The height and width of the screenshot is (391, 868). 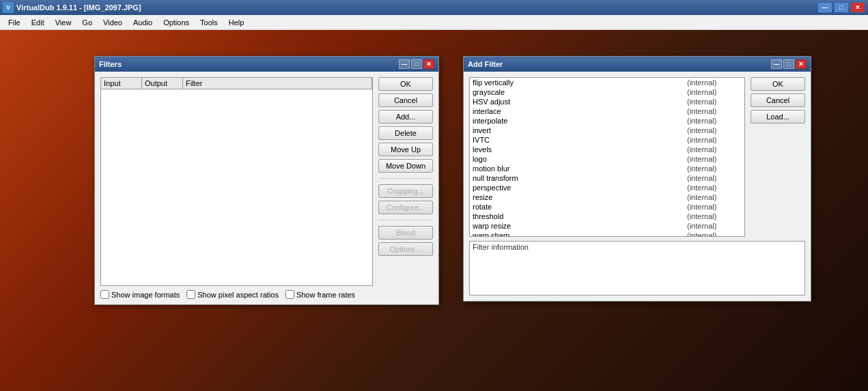 I want to click on filter-list-item: motion blur(internal), so click(x=607, y=169).